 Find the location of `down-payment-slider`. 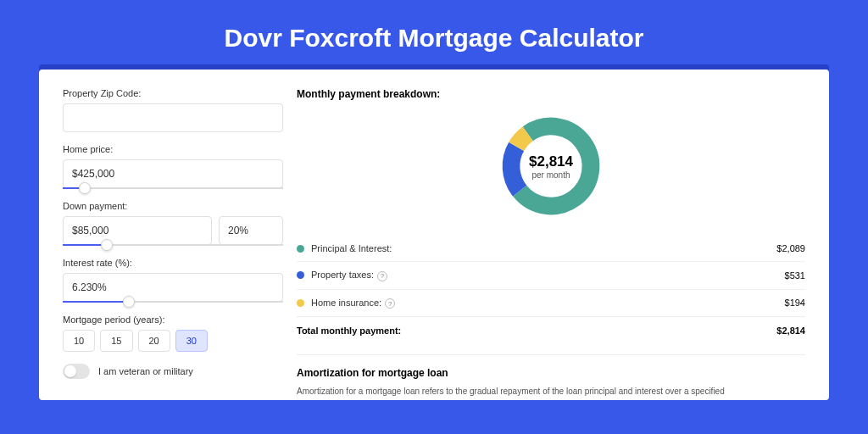

down-payment-slider is located at coordinates (173, 245).